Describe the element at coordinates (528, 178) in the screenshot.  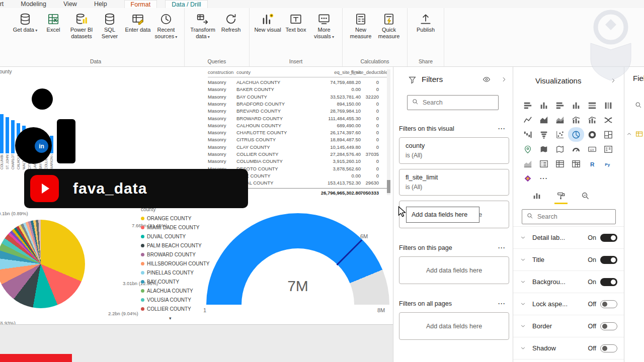
I see `power-apps-visual-icon` at that location.